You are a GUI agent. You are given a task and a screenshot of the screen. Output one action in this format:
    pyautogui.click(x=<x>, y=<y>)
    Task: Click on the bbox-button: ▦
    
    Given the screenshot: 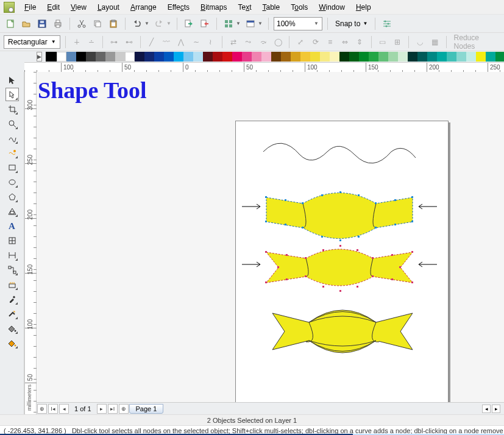 What is the action you would take?
    pyautogui.click(x=435, y=42)
    